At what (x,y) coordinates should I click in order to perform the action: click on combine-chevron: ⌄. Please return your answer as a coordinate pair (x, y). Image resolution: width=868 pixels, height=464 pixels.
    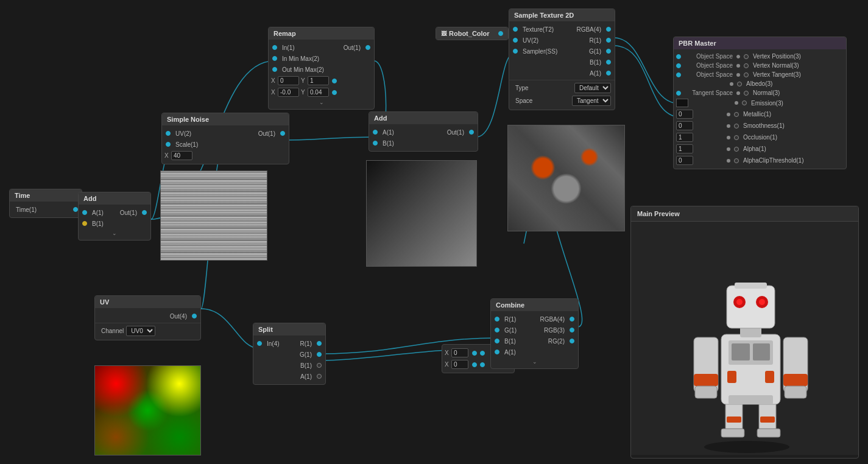
    Looking at the image, I should click on (535, 362).